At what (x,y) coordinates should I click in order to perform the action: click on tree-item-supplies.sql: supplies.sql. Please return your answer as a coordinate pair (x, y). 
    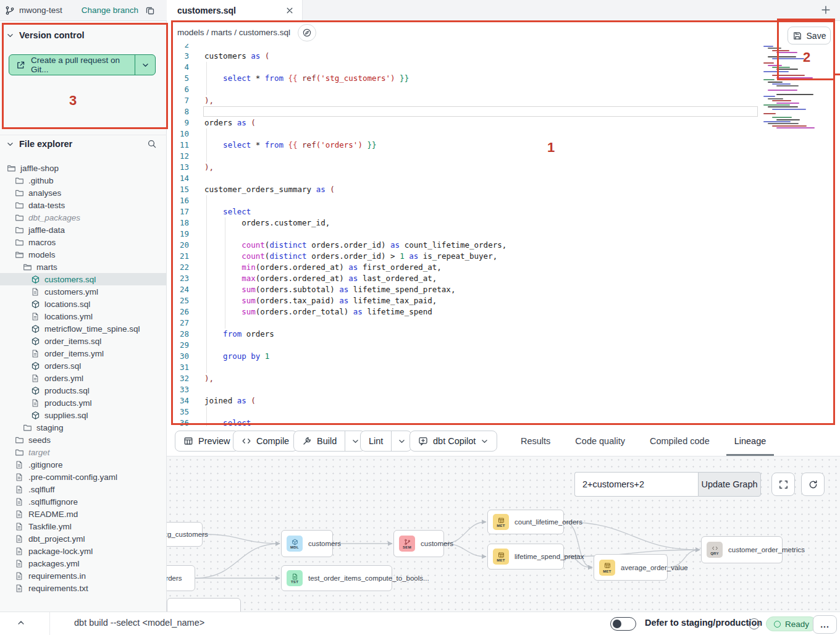
    Looking at the image, I should click on (83, 415).